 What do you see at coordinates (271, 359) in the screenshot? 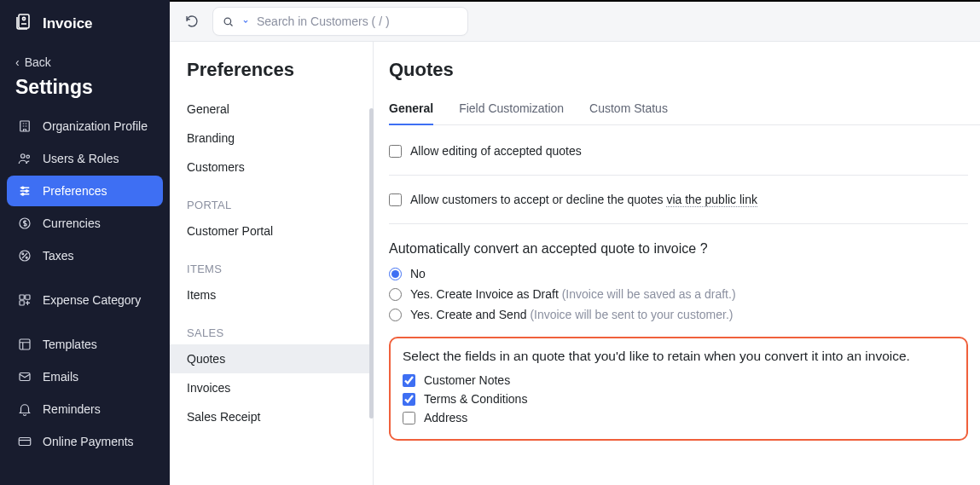
I see `prefs-link-quotes: Quotes` at bounding box center [271, 359].